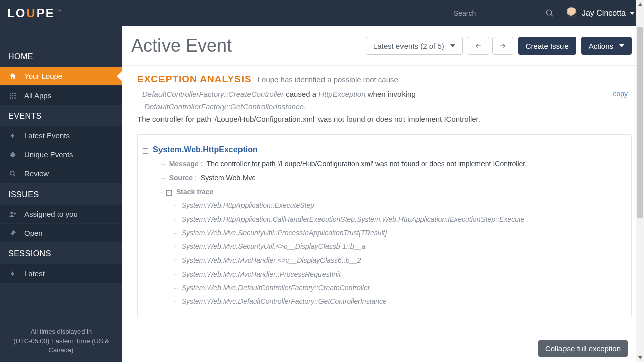  What do you see at coordinates (61, 273) in the screenshot?
I see `sidebar-item-latest: Latest` at bounding box center [61, 273].